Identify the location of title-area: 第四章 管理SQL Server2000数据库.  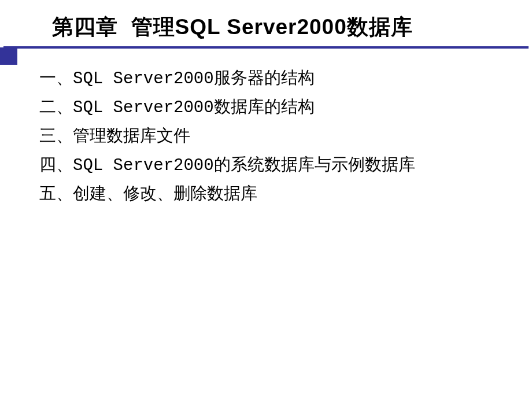
(266, 21).